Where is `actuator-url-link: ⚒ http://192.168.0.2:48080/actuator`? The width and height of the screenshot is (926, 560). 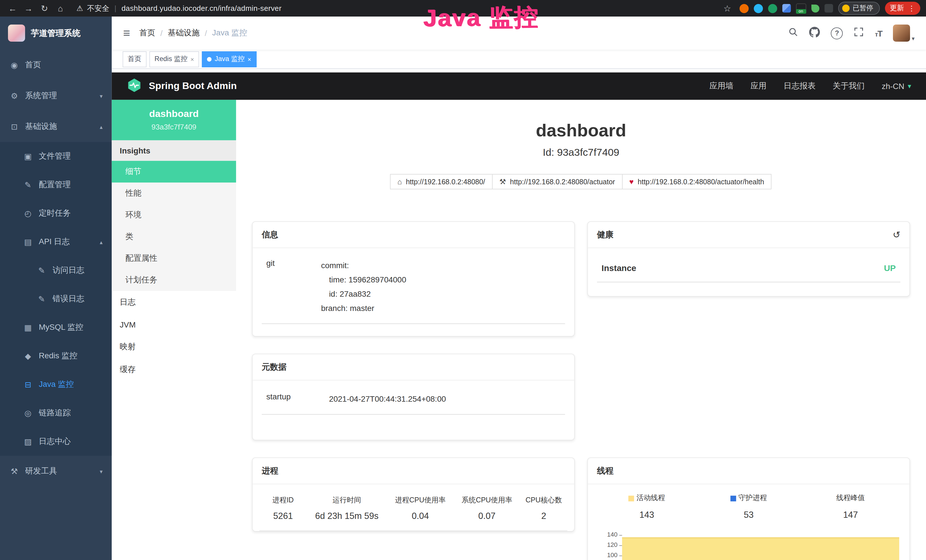
actuator-url-link: ⚒ http://192.168.0.2:48080/actuator is located at coordinates (557, 182).